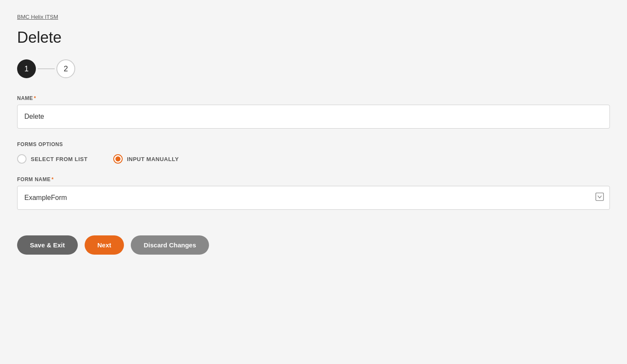 The image size is (627, 364). Describe the element at coordinates (314, 245) in the screenshot. I see `button-bar: Save & Exit Next Discard Changes` at that location.